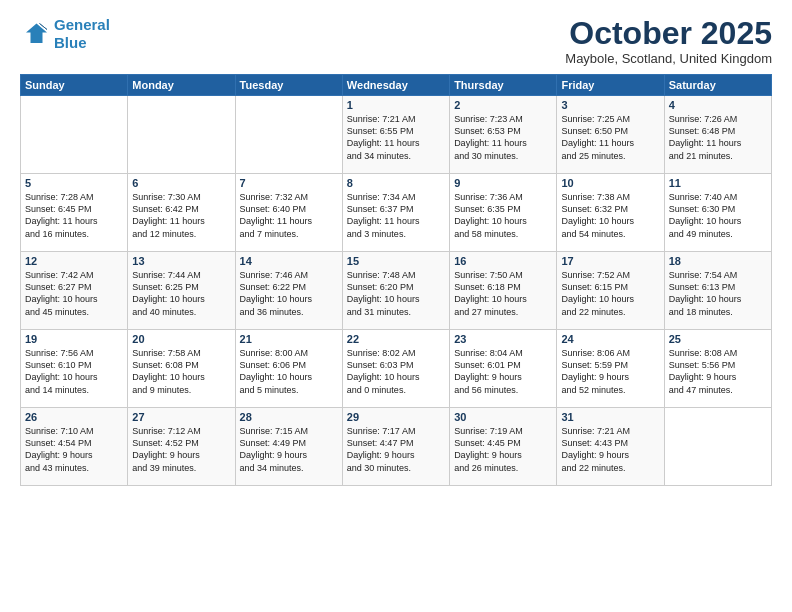 The width and height of the screenshot is (792, 612). What do you see at coordinates (289, 216) in the screenshot?
I see `day-info: Sunrise: 7:32 AM Sunset: 6:40 PM Dayligh…` at bounding box center [289, 216].